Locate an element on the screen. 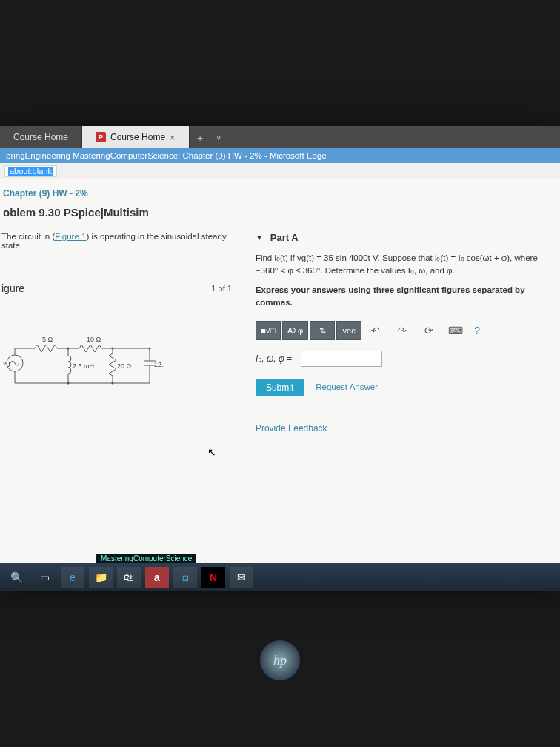  submit-button: Submit is located at coordinates (280, 388).